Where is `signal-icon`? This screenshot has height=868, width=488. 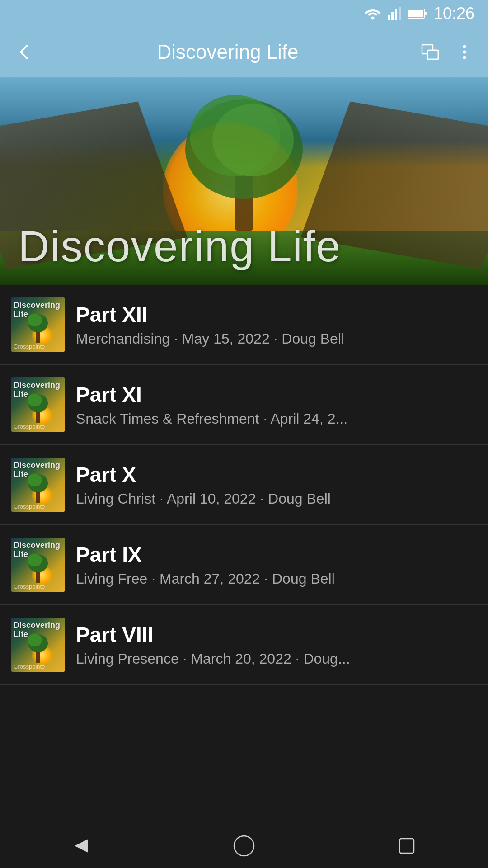
signal-icon is located at coordinates (394, 14).